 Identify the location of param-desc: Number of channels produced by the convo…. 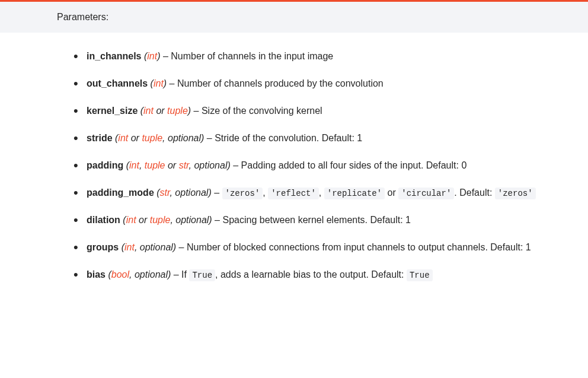
(280, 83).